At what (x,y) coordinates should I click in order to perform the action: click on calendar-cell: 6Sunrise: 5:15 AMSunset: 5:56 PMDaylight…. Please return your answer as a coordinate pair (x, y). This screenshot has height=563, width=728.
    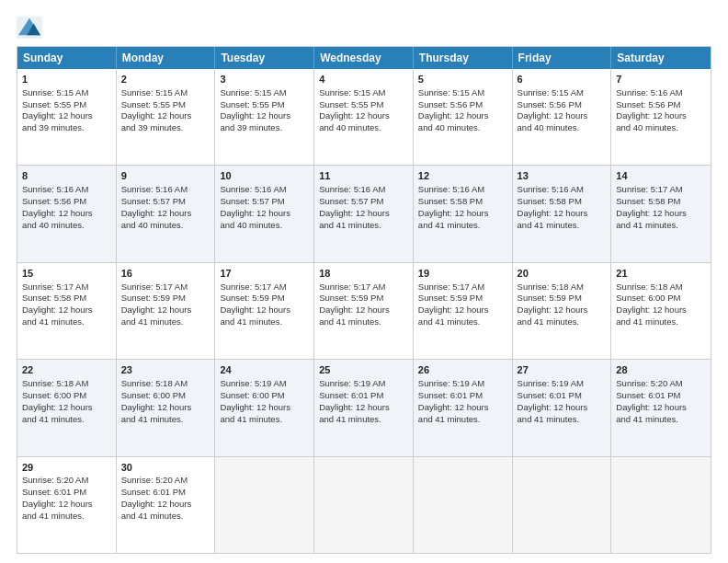
    Looking at the image, I should click on (563, 117).